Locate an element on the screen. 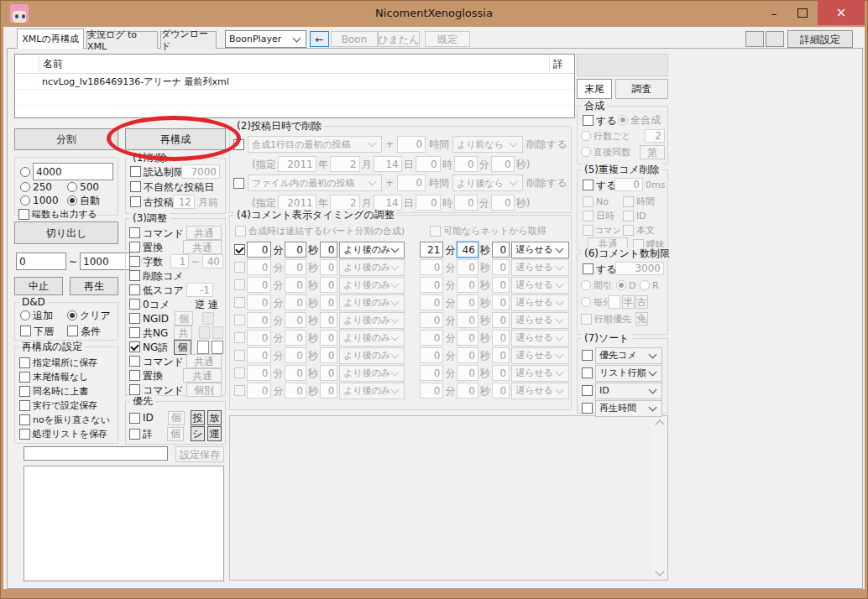  date-2-hour-input: 0 is located at coordinates (428, 203).